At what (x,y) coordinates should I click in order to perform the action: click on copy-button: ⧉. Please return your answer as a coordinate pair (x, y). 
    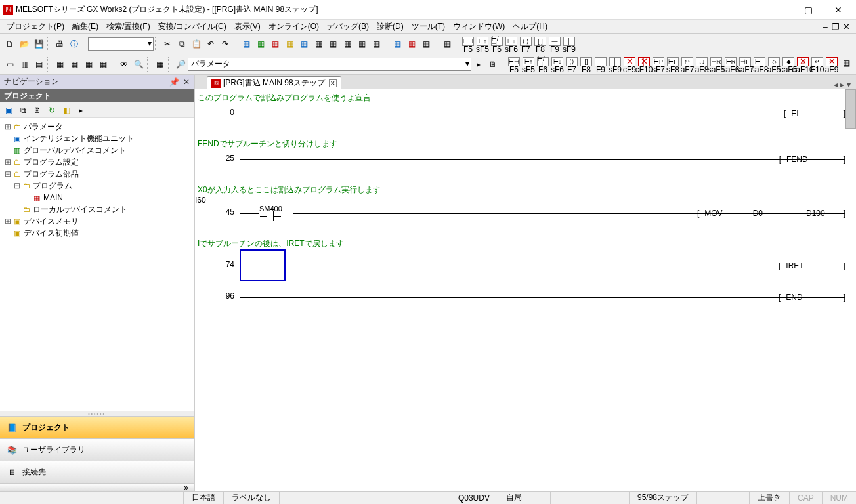
    Looking at the image, I should click on (182, 44).